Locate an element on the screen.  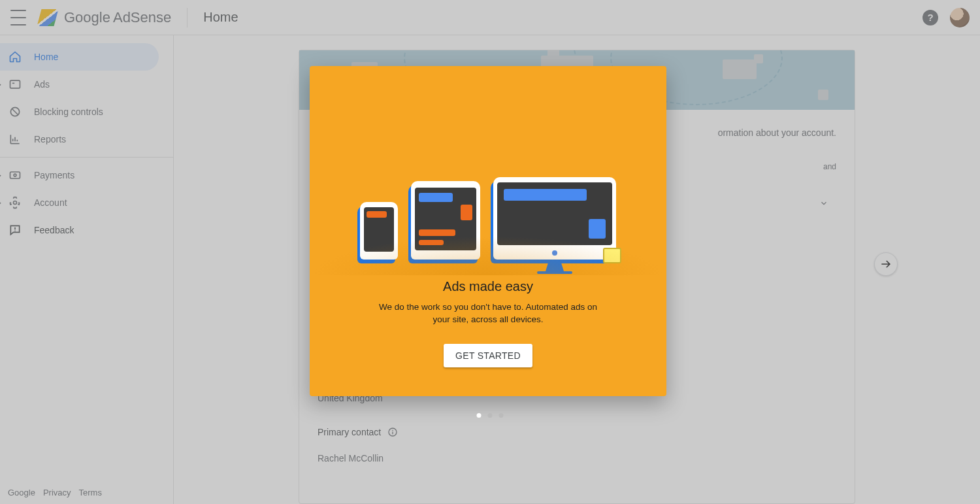
monitor-graphic is located at coordinates (555, 218).